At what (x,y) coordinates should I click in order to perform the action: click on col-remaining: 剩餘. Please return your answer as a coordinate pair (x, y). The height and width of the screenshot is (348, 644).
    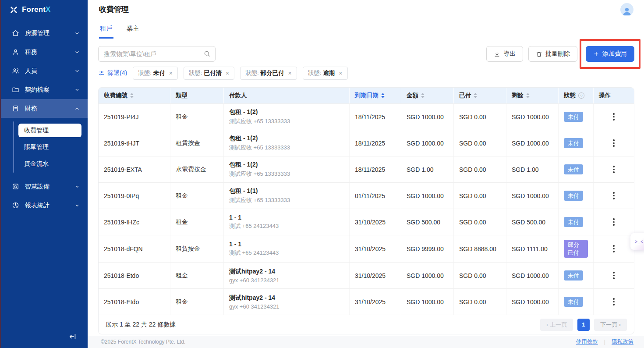
    Looking at the image, I should click on (533, 96).